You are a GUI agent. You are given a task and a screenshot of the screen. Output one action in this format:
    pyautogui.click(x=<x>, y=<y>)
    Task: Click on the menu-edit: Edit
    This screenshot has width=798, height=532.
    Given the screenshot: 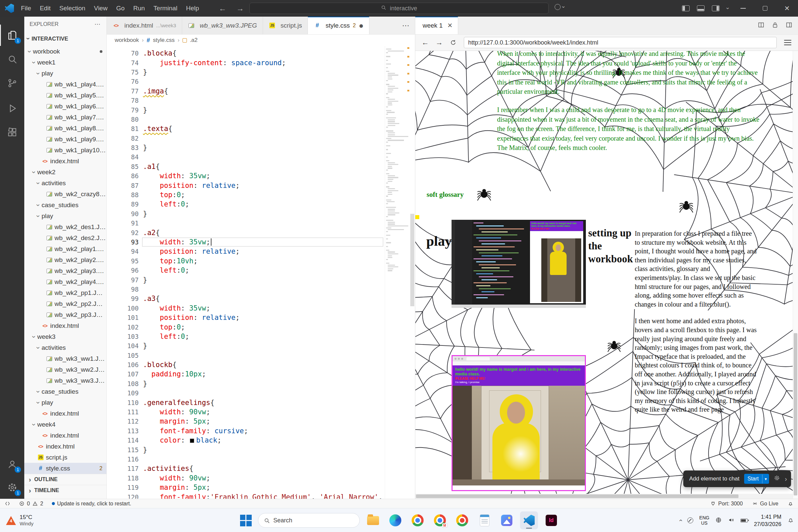 What is the action you would take?
    pyautogui.click(x=45, y=8)
    